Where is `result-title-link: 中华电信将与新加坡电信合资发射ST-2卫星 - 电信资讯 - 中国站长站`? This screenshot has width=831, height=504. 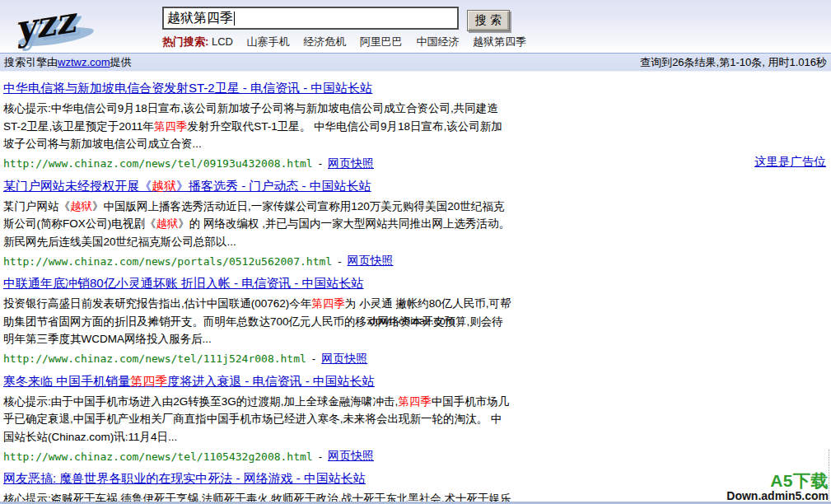
result-title-link: 中华电信将与新加坡电信合资发射ST-2卫星 - 电信资讯 - 中国站长站 is located at coordinates (188, 89).